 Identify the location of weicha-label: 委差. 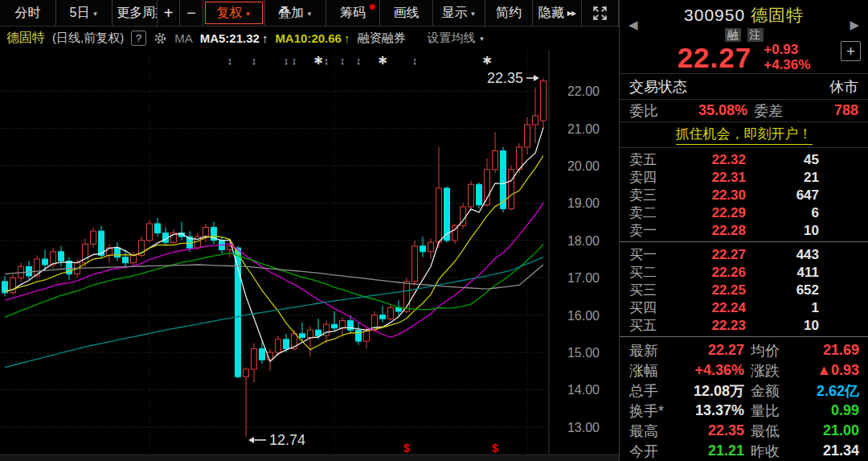
(776, 111).